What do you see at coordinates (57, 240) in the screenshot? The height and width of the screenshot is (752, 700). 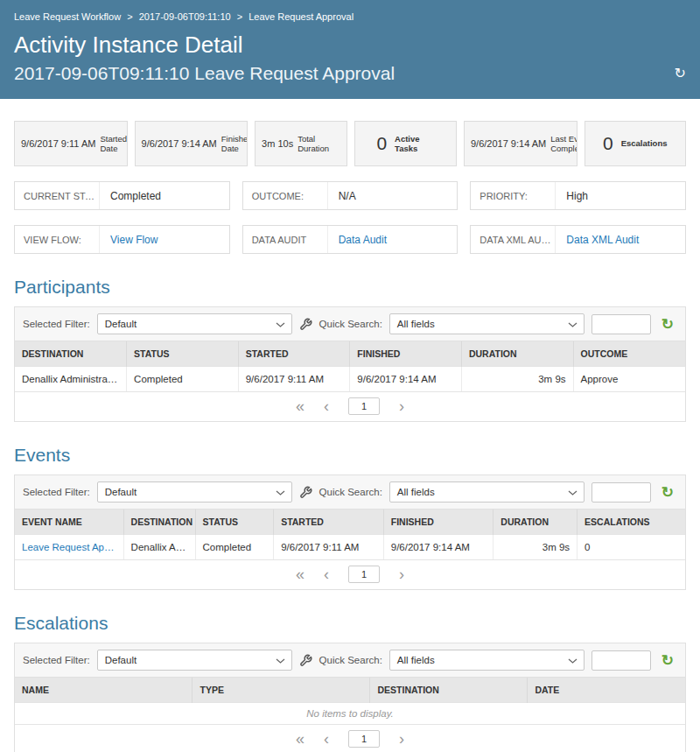 I see `view-flow-label: VIEW FLOW:` at bounding box center [57, 240].